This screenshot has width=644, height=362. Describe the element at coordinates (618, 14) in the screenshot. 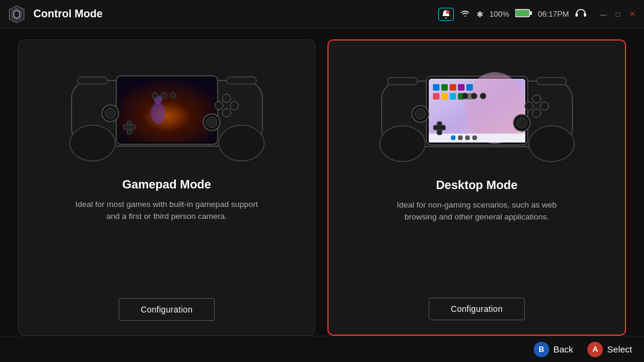

I see `maximize-button: □` at that location.